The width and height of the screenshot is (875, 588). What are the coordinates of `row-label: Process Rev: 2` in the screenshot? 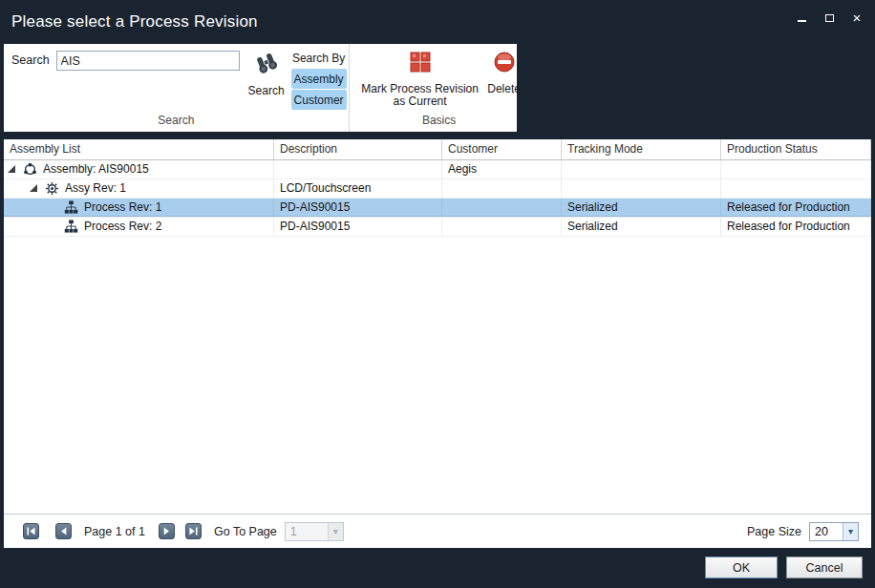 It's located at (122, 227).